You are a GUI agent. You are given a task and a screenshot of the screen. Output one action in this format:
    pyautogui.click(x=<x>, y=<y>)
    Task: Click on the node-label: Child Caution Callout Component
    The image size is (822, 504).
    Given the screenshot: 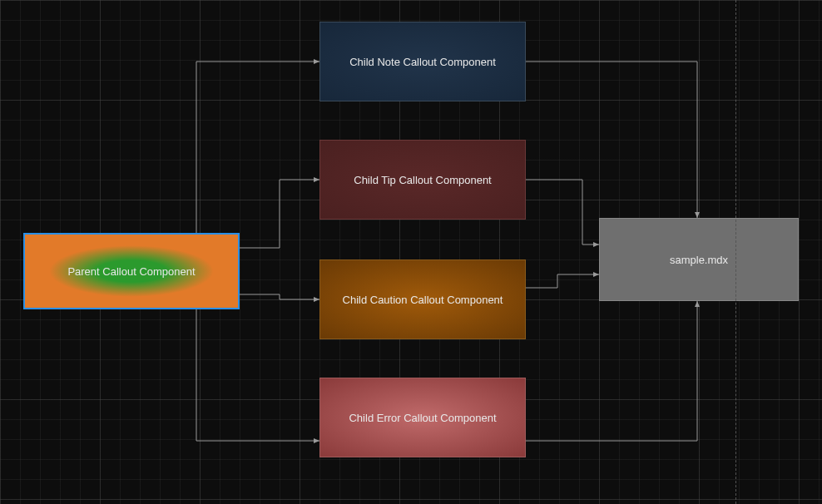 What is the action you would take?
    pyautogui.click(x=423, y=299)
    